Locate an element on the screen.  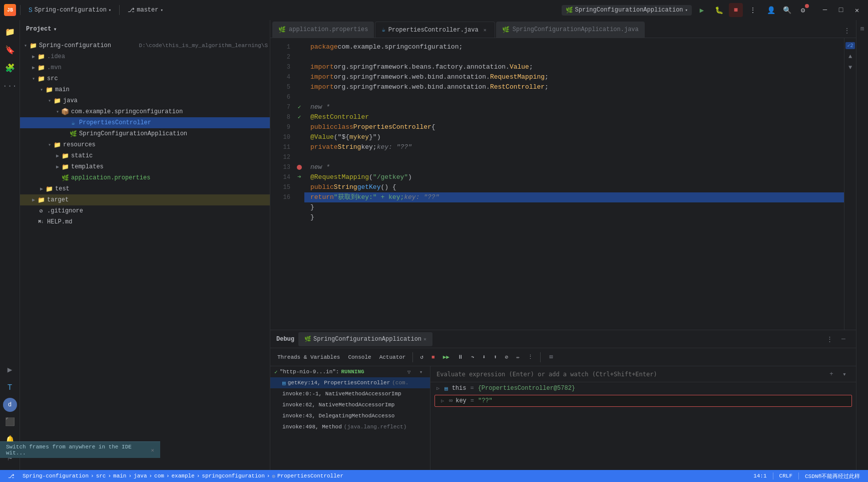
activity-plugins: 🧩 is located at coordinates (10, 68).